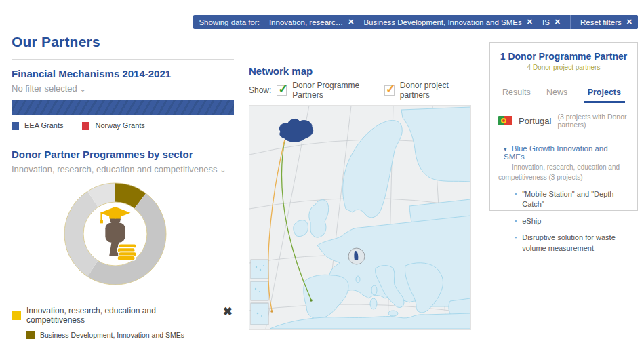 This screenshot has width=644, height=358. I want to click on project-name: "Mobile Station" and "Depth Catch", so click(576, 199).